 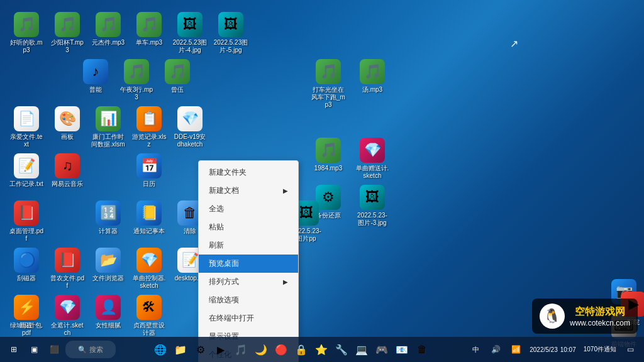 What do you see at coordinates (248, 264) in the screenshot?
I see `menu-item-5: 预览桌面` at bounding box center [248, 264].